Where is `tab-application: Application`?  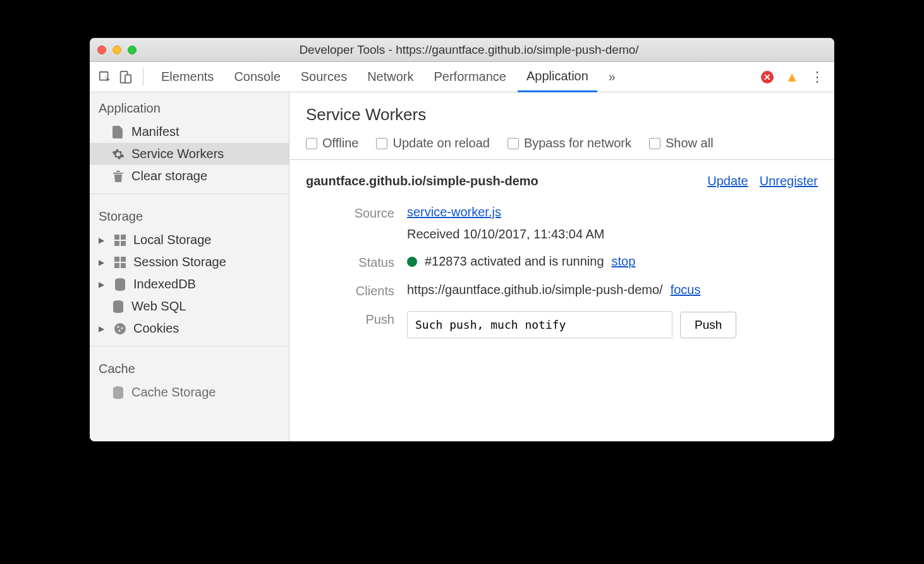 tab-application: Application is located at coordinates (557, 77).